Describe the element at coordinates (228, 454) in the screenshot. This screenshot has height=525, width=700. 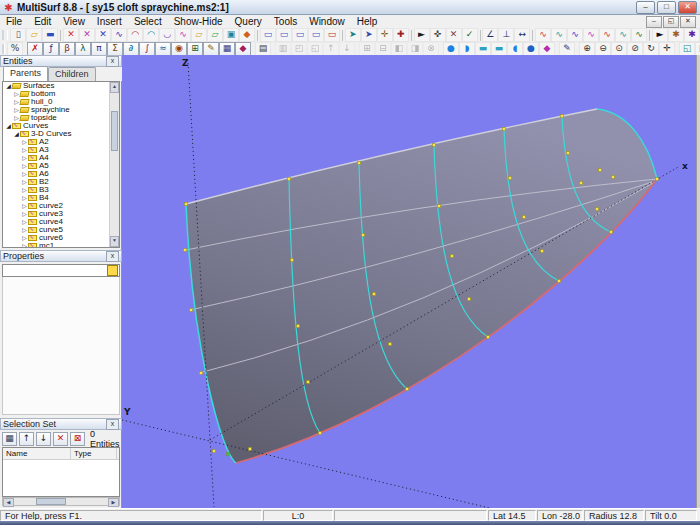
I see `selected-point-marker` at that location.